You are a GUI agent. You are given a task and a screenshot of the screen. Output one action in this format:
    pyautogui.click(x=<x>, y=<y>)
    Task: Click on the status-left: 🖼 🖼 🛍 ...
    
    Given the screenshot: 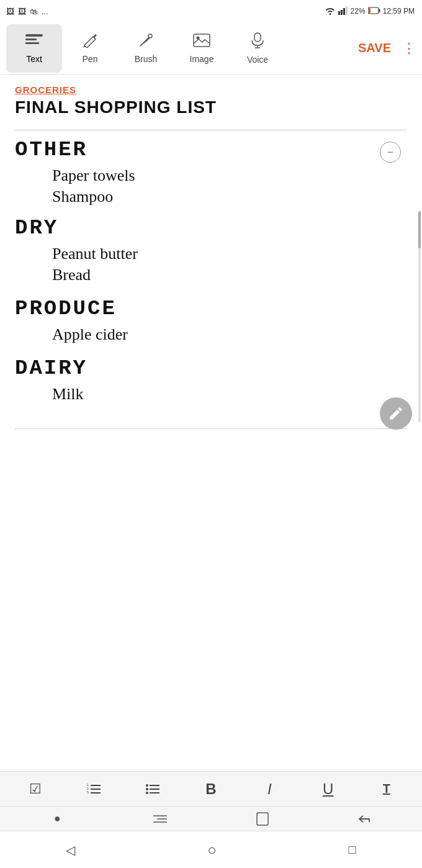 What is the action you would take?
    pyautogui.click(x=27, y=11)
    